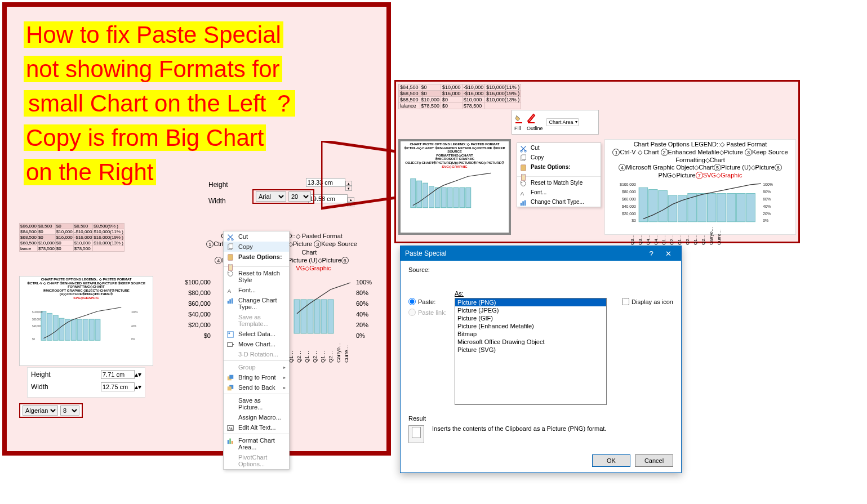 This screenshot has height=504, width=867. I want to click on format-listbox: Picture (PNG) Picture (JPEG) Picture (GI…, so click(531, 351).